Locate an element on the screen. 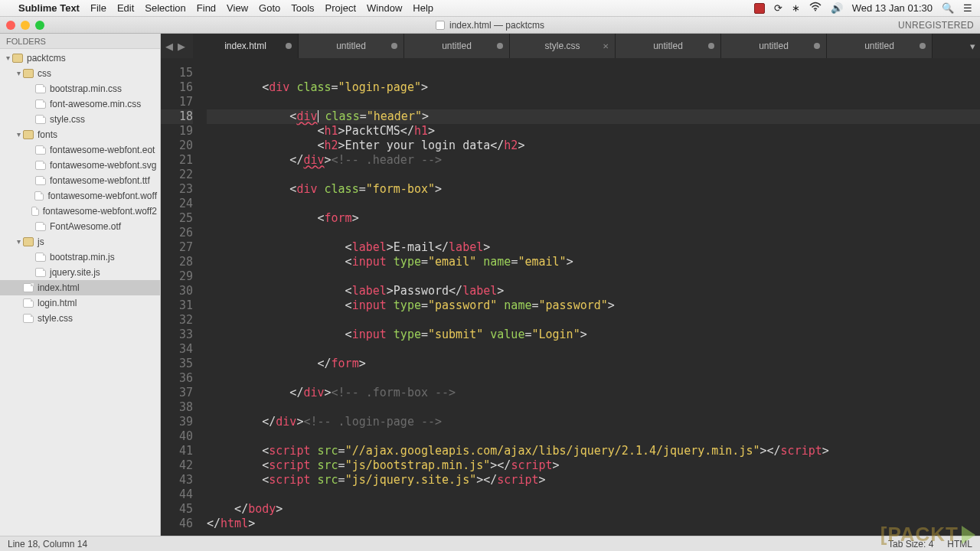 The image size is (980, 551). zoom-window-button is located at coordinates (40, 25).